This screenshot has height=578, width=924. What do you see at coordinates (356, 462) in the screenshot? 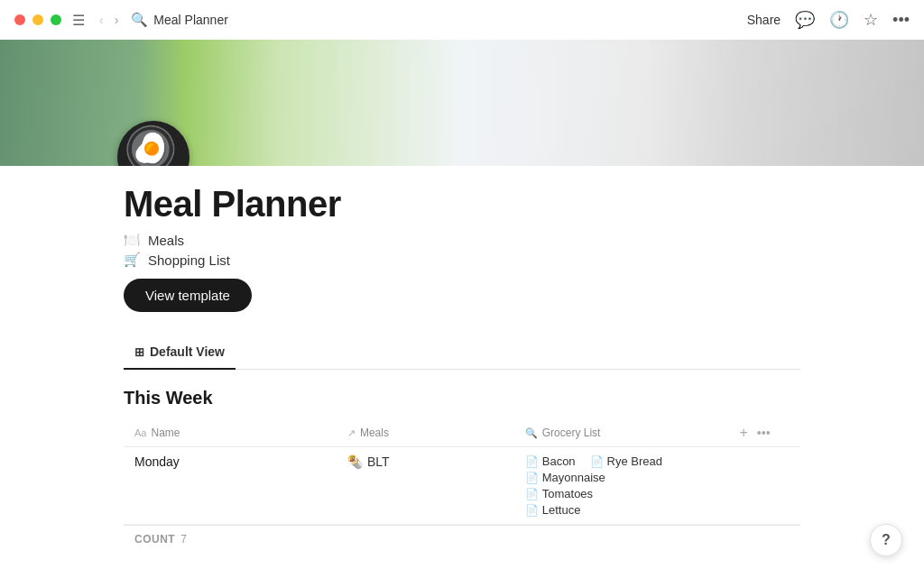
I see `meal-emoji: 🌯` at bounding box center [356, 462].